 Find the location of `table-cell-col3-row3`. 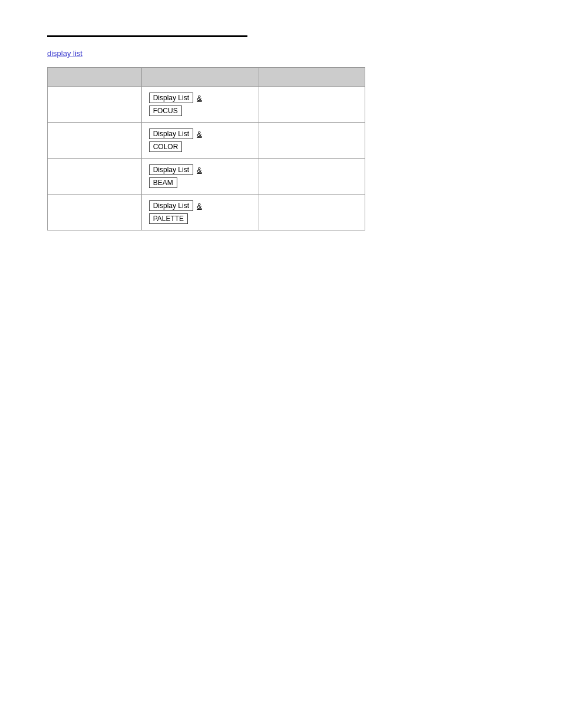

table-cell-col3-row3 is located at coordinates (312, 177).